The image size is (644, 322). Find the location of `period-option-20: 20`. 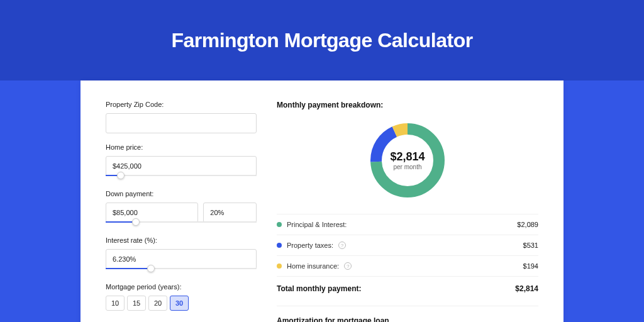

period-option-20: 20 is located at coordinates (158, 303).